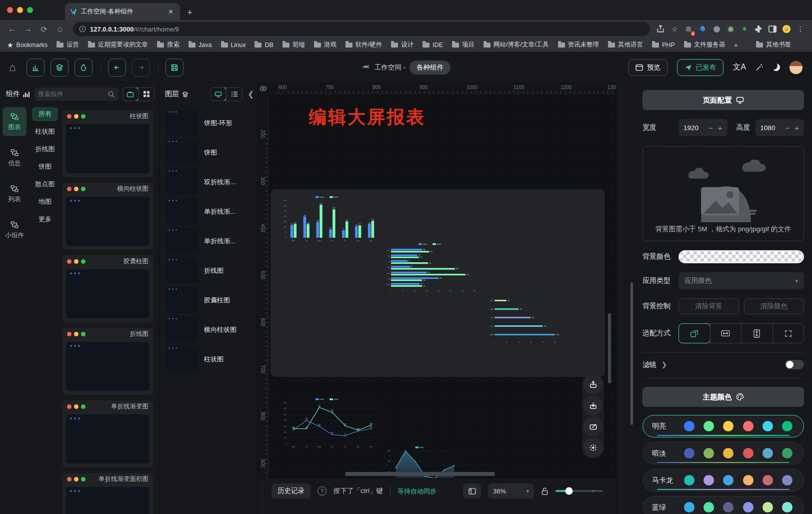 The width and height of the screenshot is (812, 514). I want to click on undo-button, so click(117, 68).